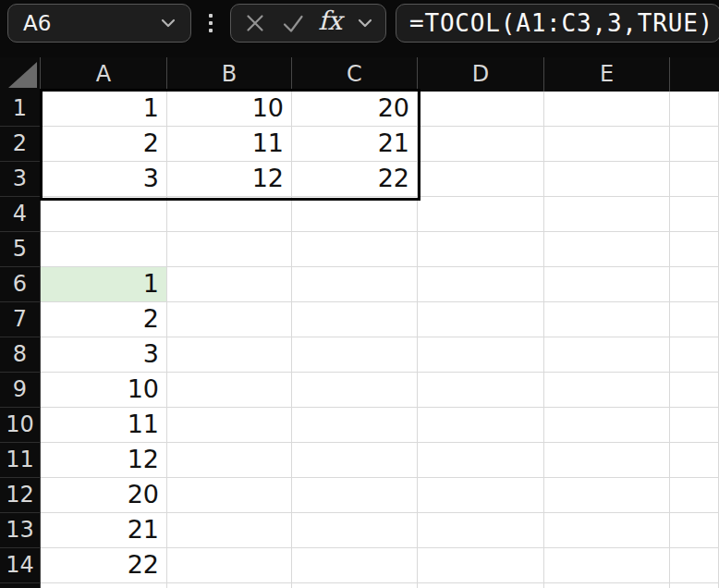 The image size is (719, 588). What do you see at coordinates (104, 214) in the screenshot?
I see `cell-A4` at bounding box center [104, 214].